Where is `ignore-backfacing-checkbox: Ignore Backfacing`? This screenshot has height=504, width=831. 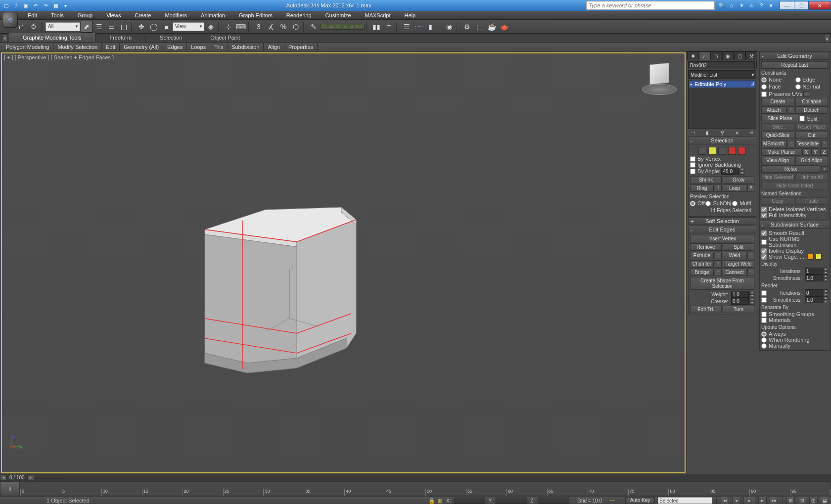 ignore-backfacing-checkbox: Ignore Backfacing is located at coordinates (722, 165).